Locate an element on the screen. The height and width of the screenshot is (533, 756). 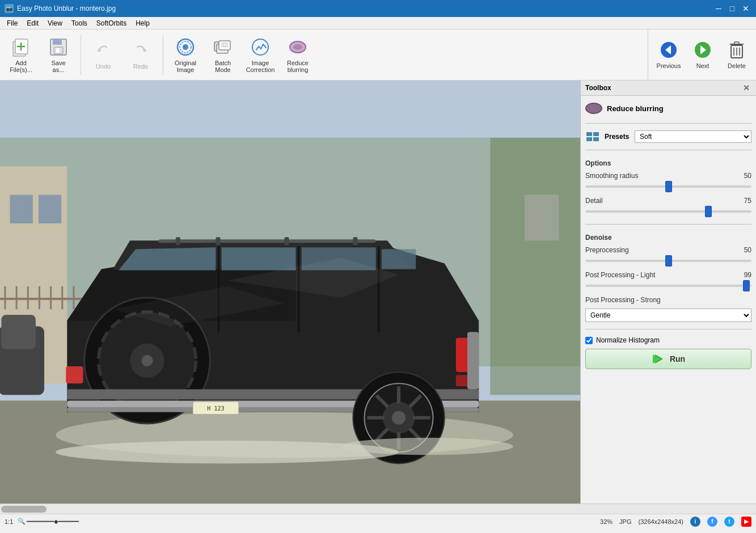
toolbox-body: Reduce blurring Presets Soft Medium Stro… is located at coordinates (668, 235).